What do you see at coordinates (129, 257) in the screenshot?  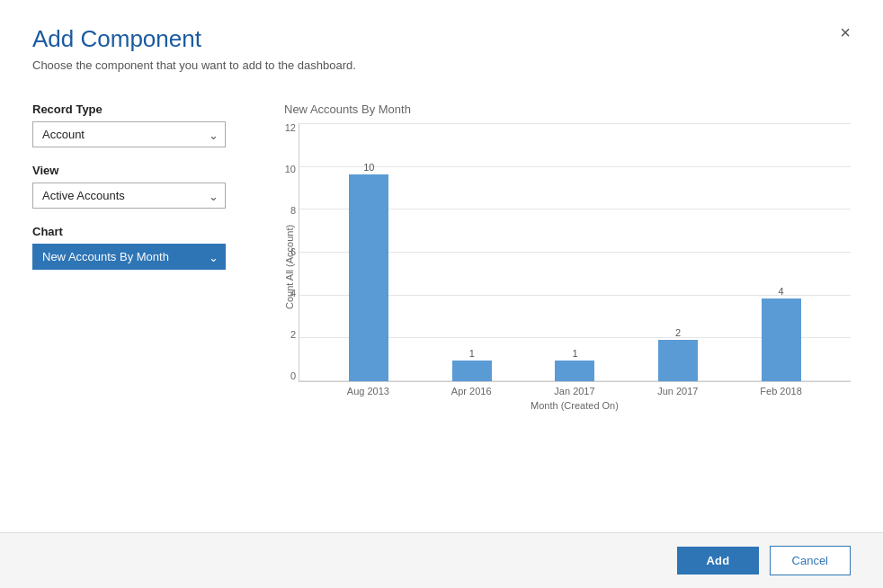 I see `chart-select-wrapper: New Accounts By Month ⌄` at bounding box center [129, 257].